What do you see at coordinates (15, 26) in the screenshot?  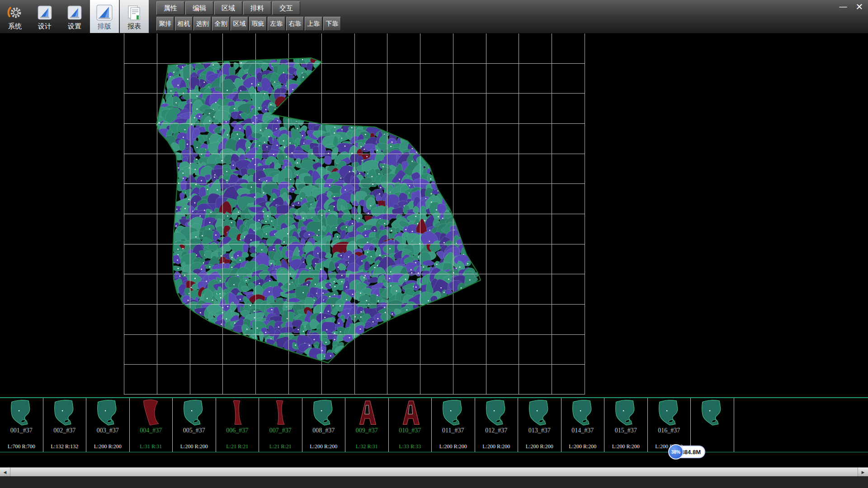 I see `main-tab-label: 系统` at bounding box center [15, 26].